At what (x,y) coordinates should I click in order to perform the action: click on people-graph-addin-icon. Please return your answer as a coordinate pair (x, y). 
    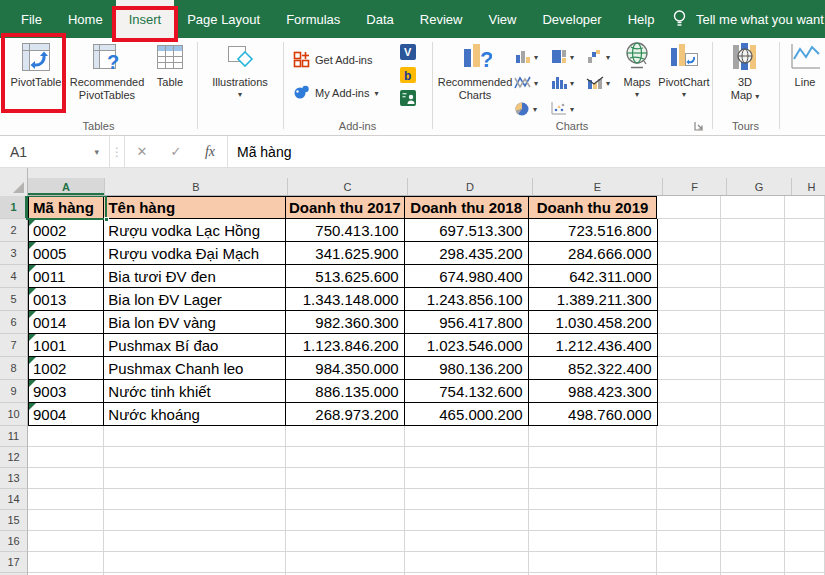
    Looking at the image, I should click on (408, 98).